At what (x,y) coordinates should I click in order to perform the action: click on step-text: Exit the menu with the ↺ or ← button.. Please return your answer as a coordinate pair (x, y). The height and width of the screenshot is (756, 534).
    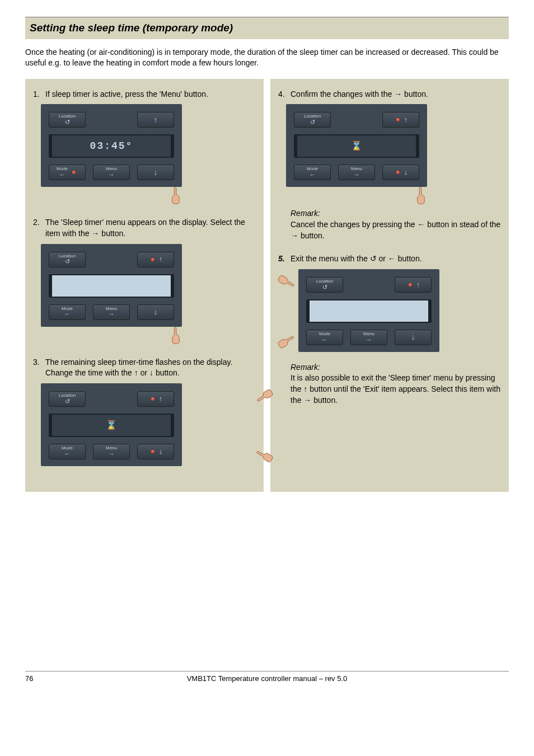
    Looking at the image, I should click on (396, 259).